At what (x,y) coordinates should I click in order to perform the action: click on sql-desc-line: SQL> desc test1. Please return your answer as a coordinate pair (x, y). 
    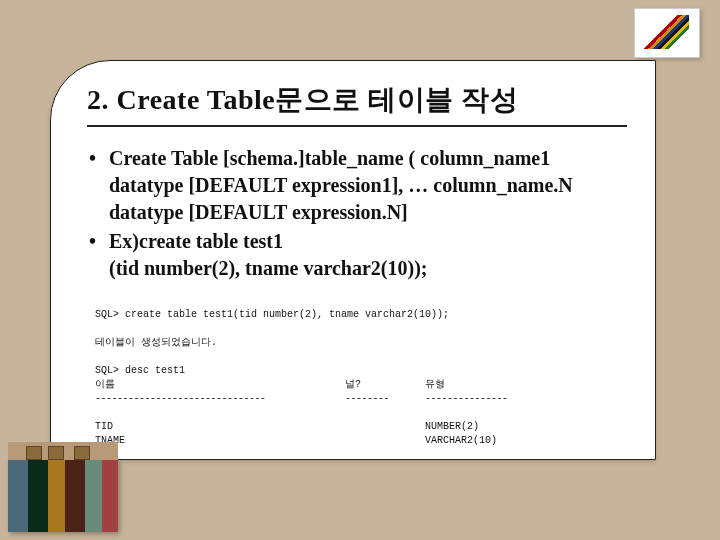
    Looking at the image, I should click on (140, 370).